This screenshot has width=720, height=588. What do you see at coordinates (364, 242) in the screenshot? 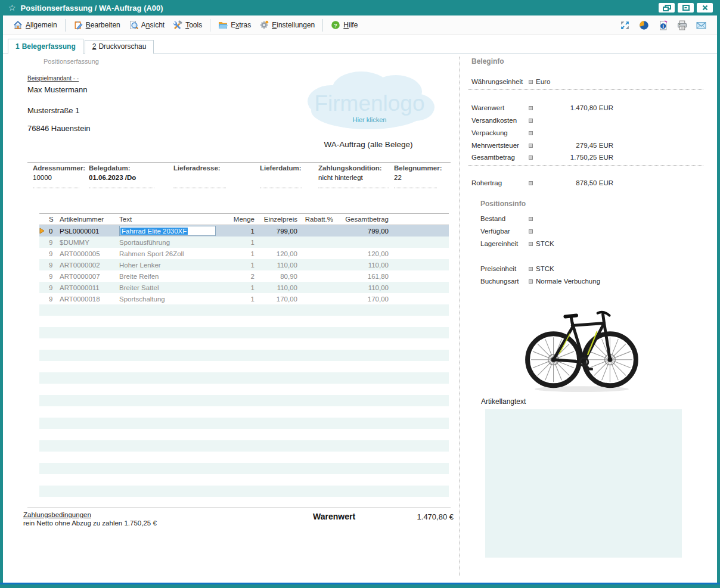
I see `cell-gesamtbetrag` at bounding box center [364, 242].